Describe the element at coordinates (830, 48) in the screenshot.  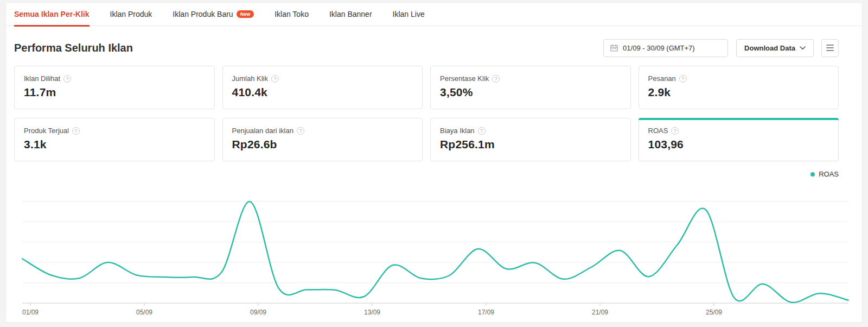
I see `hamburger-icon` at that location.